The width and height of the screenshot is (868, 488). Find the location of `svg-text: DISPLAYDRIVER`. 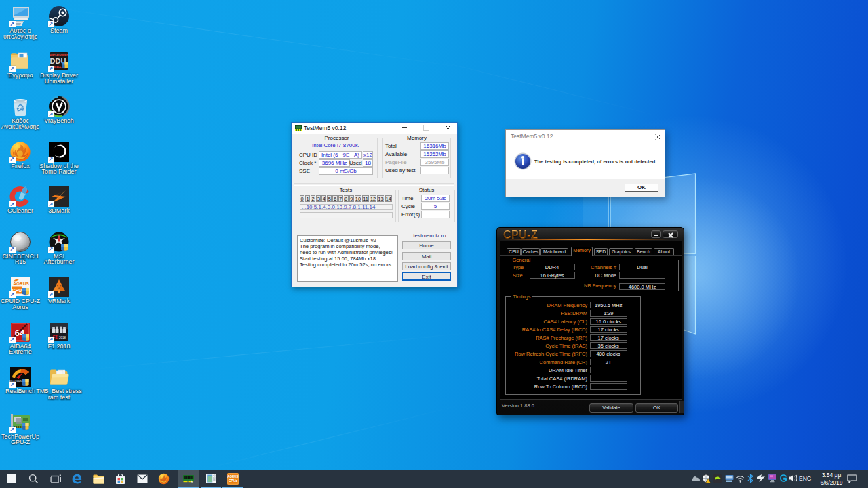

svg-text: DISPLAYDRIVER is located at coordinates (59, 55).